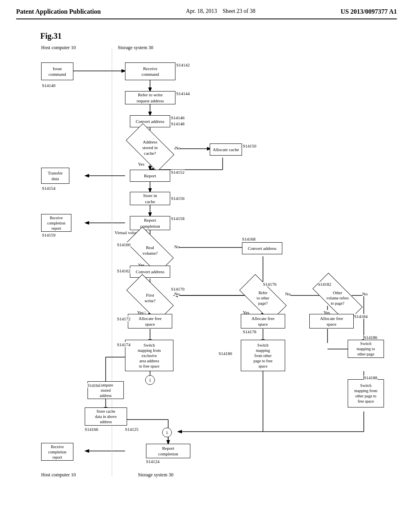  Describe the element at coordinates (371, 378) in the screenshot. I see `s14188-label: S14188` at that location.